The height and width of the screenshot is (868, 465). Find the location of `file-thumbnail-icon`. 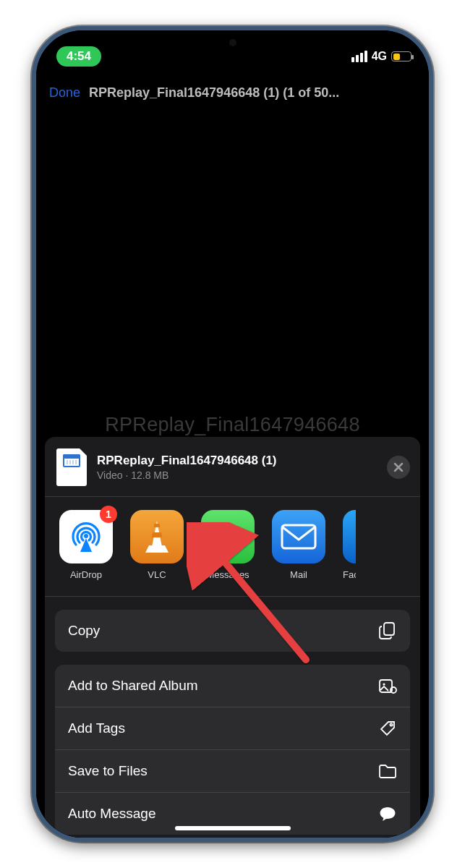

file-thumbnail-icon is located at coordinates (72, 467).